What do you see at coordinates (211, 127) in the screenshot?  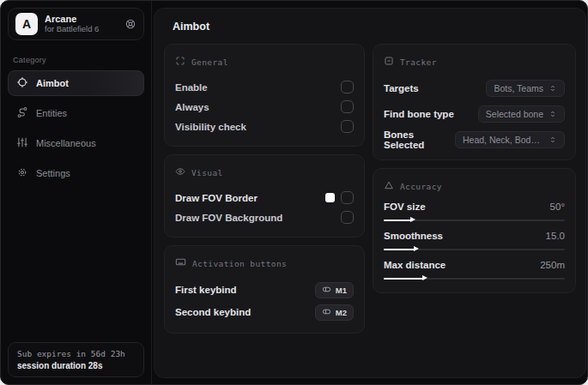 I see `row-label: Visibility check` at bounding box center [211, 127].